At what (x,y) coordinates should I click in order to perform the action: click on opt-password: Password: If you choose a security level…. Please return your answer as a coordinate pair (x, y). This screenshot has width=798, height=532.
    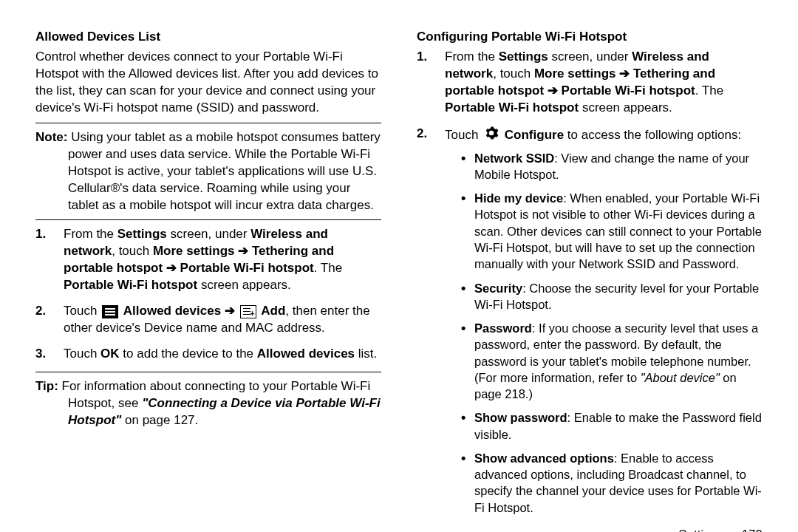
    Looking at the image, I should click on (612, 361).